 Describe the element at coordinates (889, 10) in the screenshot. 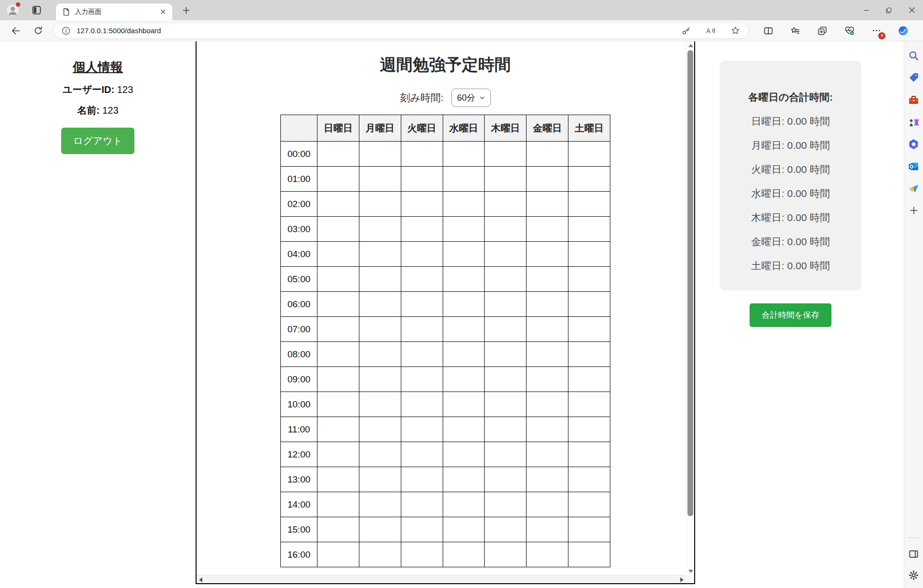

I see `restore-button` at that location.